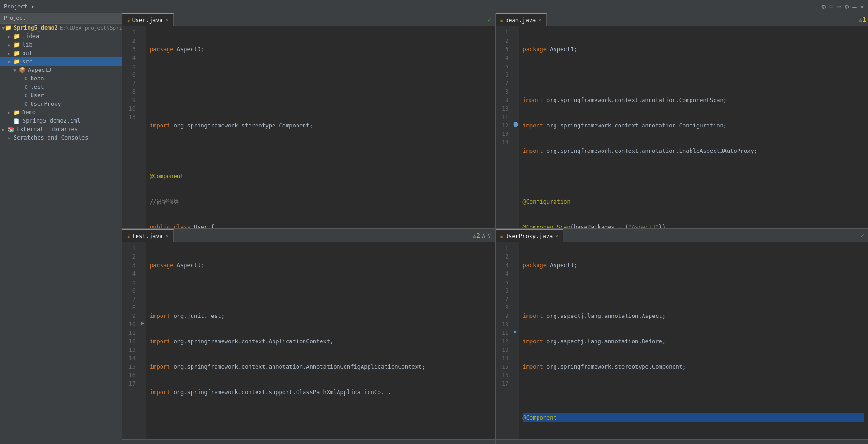  Describe the element at coordinates (823, 7) in the screenshot. I see `settings-icon: ⚙` at that location.